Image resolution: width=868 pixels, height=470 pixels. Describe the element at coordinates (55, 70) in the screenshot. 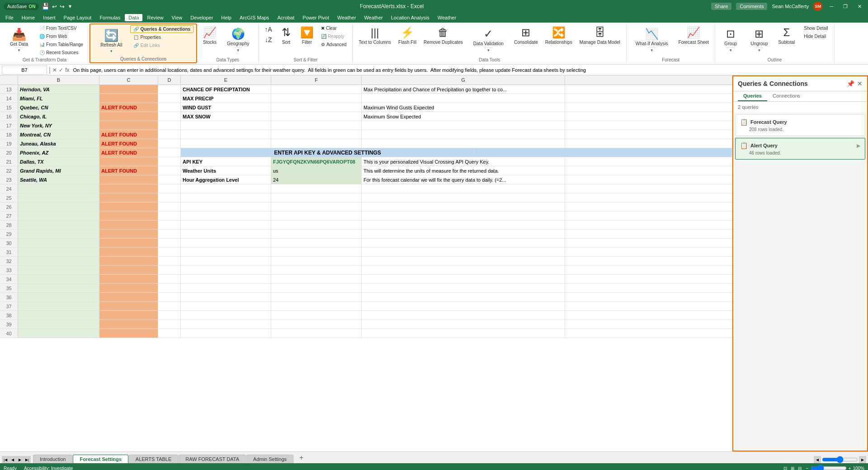

I see `formula-cancel-icon: ✕` at that location.